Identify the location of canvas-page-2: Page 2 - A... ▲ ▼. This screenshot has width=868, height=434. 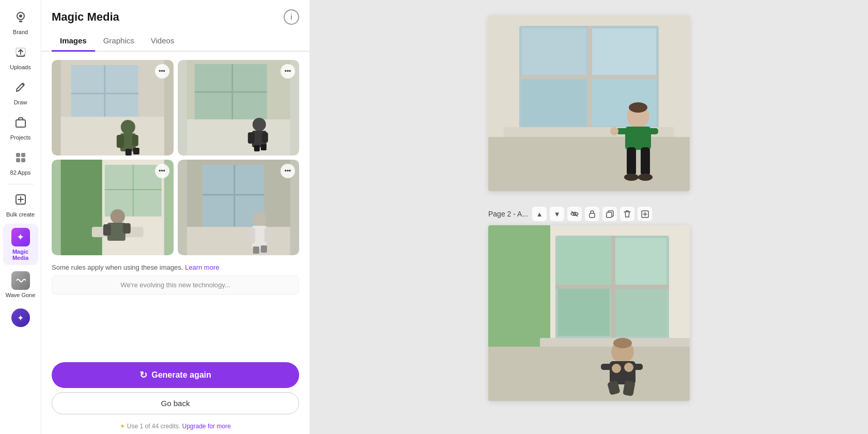
(589, 304).